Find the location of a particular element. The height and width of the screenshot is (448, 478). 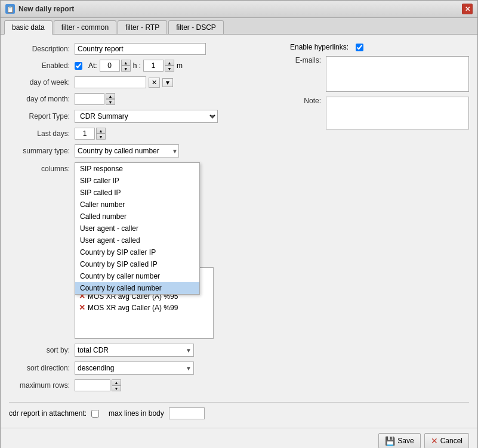

enable-hyperlinks-label: Enable hyperlinks: is located at coordinates (319, 47).